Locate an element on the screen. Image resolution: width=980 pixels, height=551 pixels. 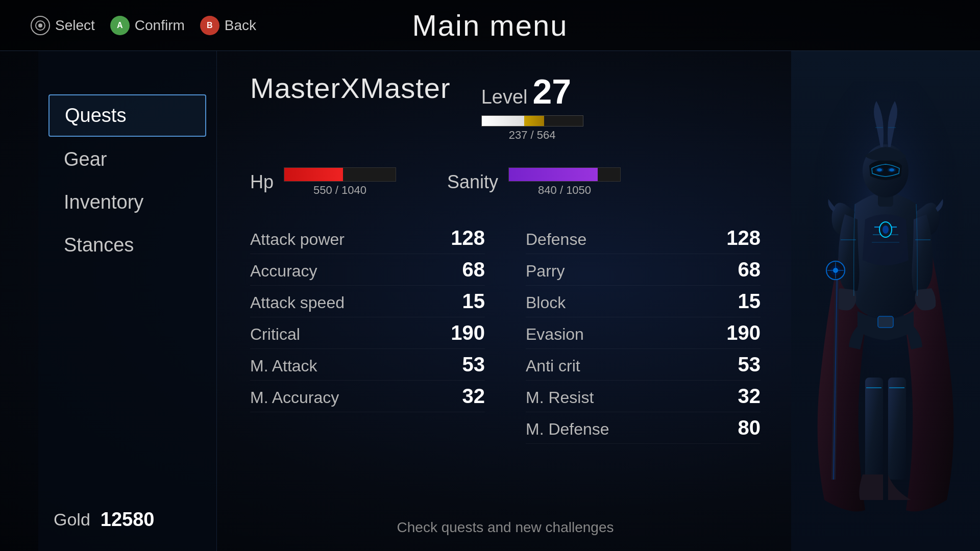
stat-critical: Critical 190 is located at coordinates (368, 333).